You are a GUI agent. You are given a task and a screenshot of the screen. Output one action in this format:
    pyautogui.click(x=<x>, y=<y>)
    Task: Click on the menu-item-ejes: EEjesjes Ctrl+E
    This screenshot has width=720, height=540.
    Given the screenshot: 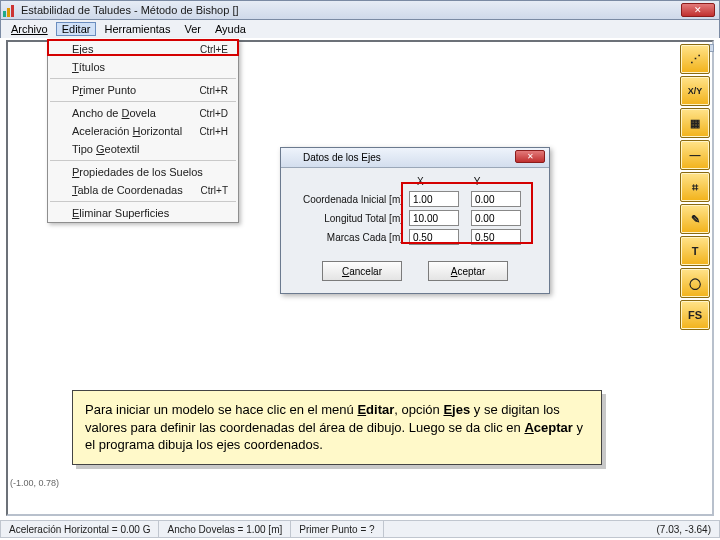 What is the action you would take?
    pyautogui.click(x=143, y=49)
    